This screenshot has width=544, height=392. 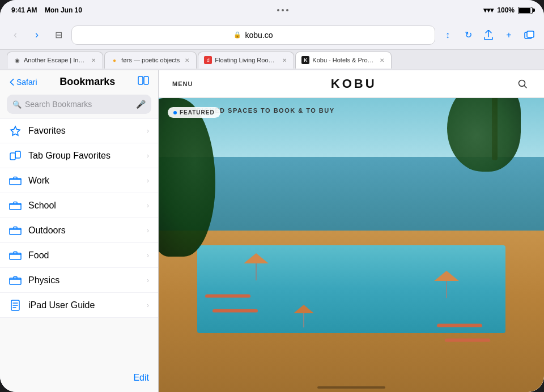 I want to click on book-icon, so click(x=15, y=305).